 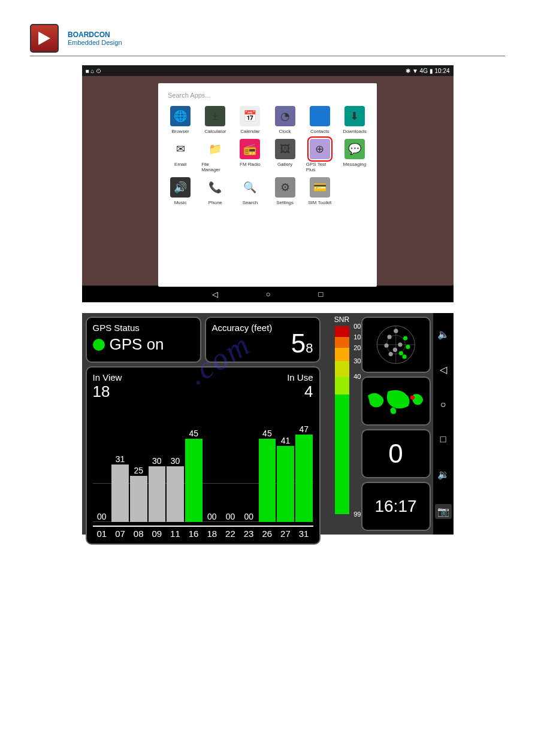 I want to click on sysnav-3: □, so click(x=443, y=439).